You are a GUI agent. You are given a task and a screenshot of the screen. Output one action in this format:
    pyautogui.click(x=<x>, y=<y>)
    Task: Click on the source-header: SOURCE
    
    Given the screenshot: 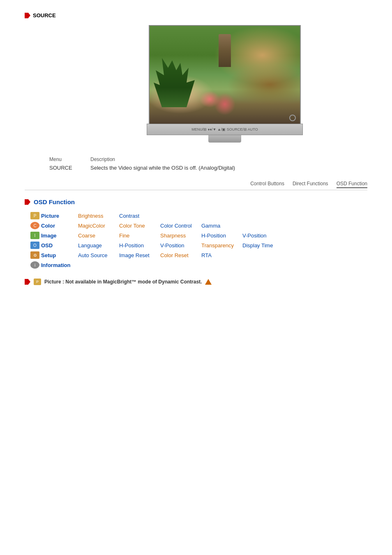 What is the action you would take?
    pyautogui.click(x=196, y=16)
    